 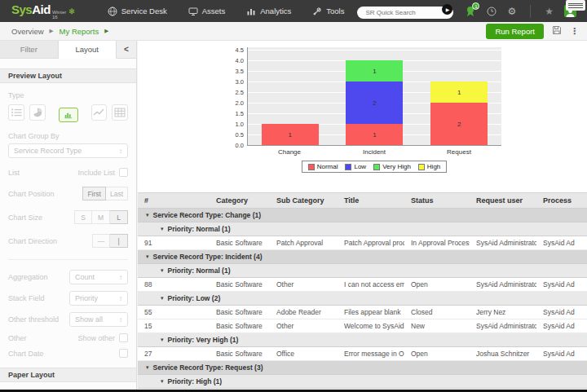 I want to click on menu-service-desk: Service Desk, so click(x=137, y=11).